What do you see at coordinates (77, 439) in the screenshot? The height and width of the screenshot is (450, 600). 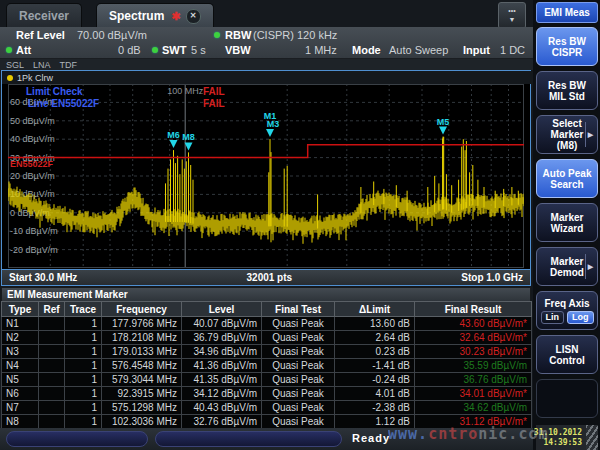 I see `status-field-left` at bounding box center [77, 439].